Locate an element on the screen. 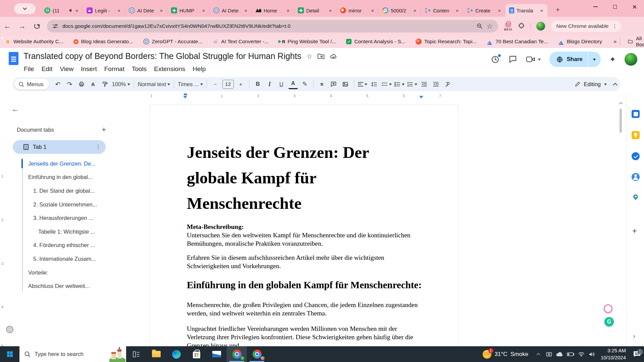 The image size is (644, 362). first-line-indent-marker is located at coordinates (185, 95).